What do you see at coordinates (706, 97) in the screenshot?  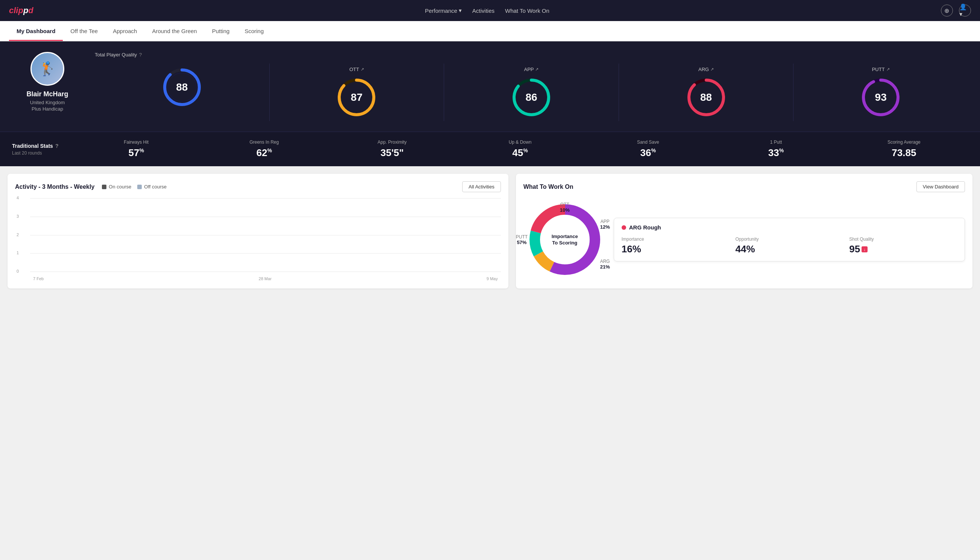 I see `gauge-arg: 88` at bounding box center [706, 97].